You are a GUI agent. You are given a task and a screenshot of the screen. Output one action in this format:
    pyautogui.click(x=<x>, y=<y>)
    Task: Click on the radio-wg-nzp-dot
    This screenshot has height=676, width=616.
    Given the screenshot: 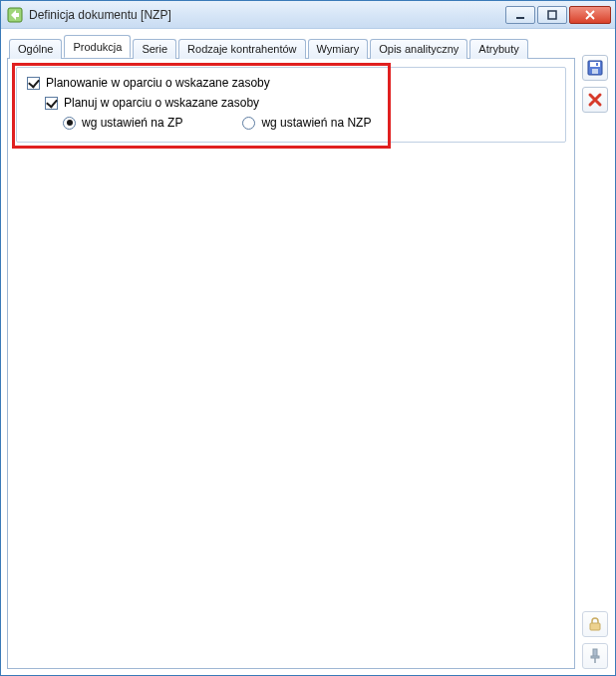 What is the action you would take?
    pyautogui.click(x=249, y=124)
    